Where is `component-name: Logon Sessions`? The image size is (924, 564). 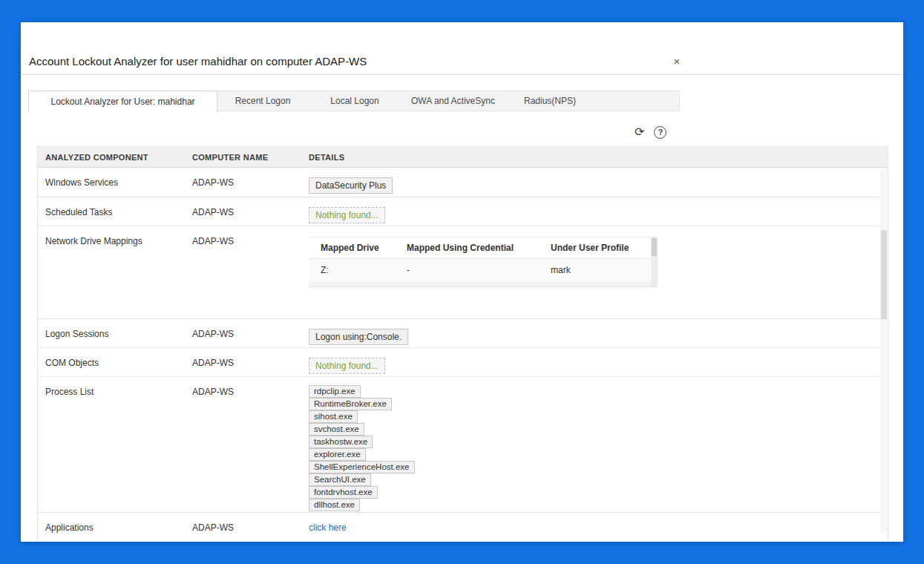 component-name: Logon Sessions is located at coordinates (119, 333).